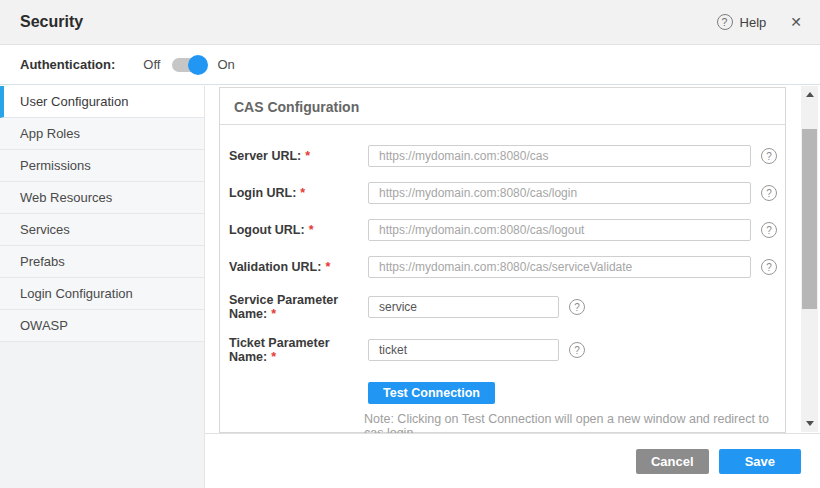  Describe the element at coordinates (102, 230) in the screenshot. I see `sidebar-item-services: Services` at that location.